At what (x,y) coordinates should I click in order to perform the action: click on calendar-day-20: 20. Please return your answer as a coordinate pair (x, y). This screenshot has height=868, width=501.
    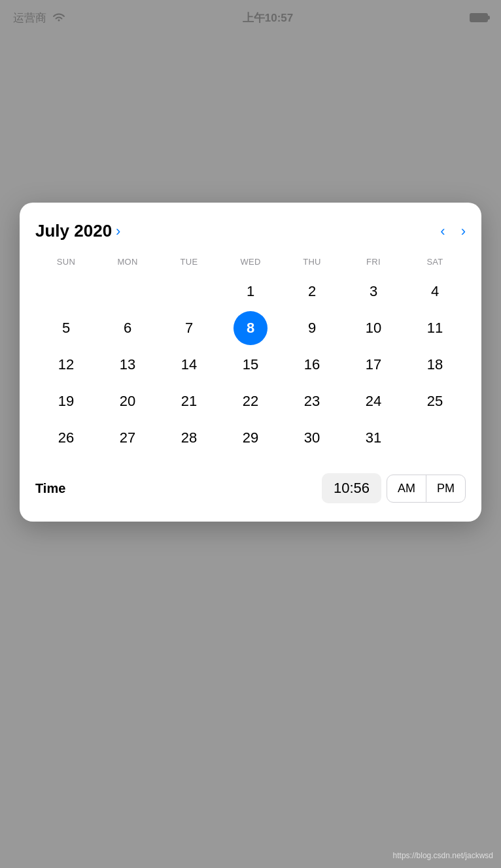
    Looking at the image, I should click on (128, 401).